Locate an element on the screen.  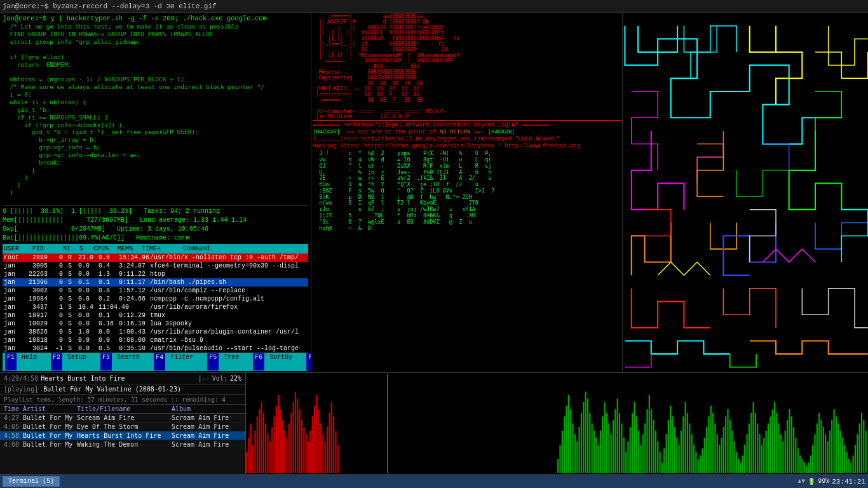
waveform-panel: // Generated inline via SVG - bars simul… is located at coordinates (557, 423).